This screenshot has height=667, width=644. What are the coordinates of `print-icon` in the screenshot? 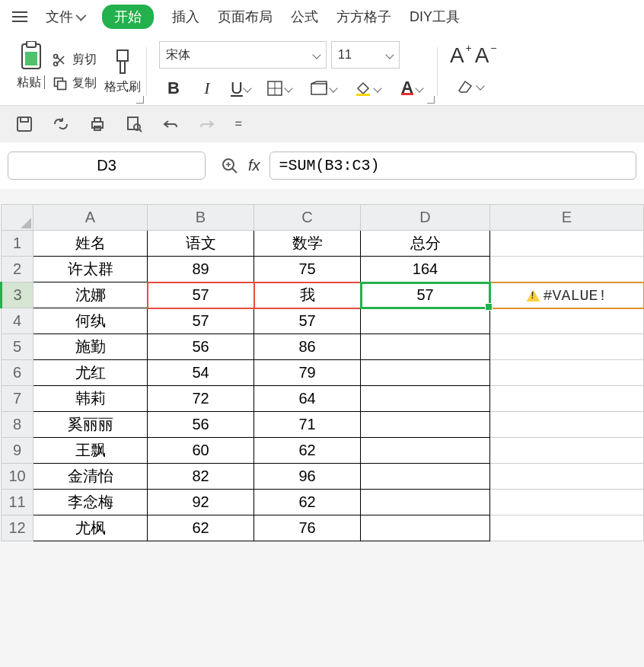 It's located at (97, 124).